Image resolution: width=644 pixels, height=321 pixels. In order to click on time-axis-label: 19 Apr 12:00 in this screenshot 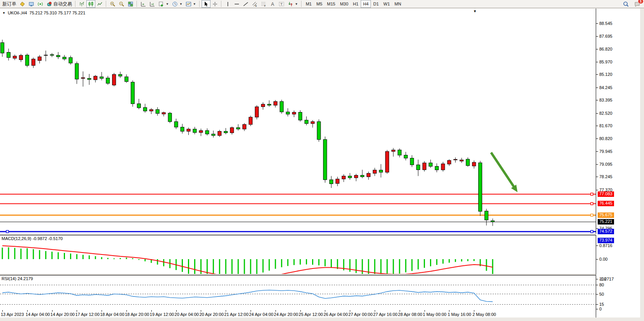, I will do `click(162, 314)`.